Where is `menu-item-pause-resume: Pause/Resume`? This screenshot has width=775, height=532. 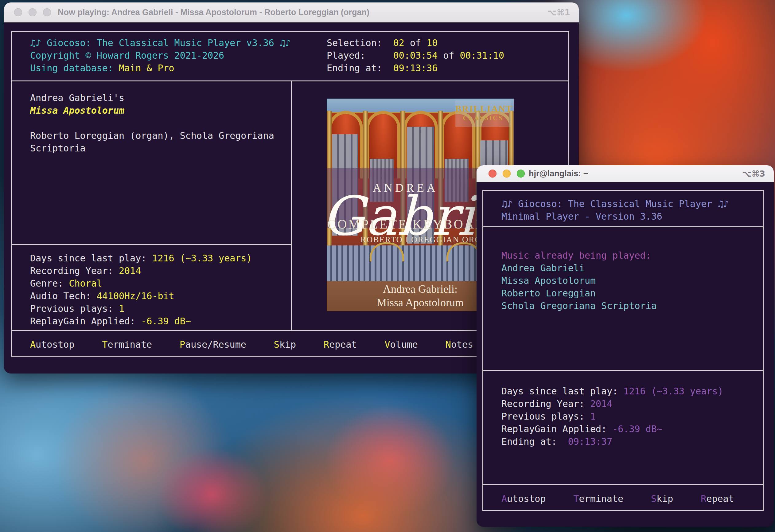
menu-item-pause-resume: Pause/Resume is located at coordinates (213, 345).